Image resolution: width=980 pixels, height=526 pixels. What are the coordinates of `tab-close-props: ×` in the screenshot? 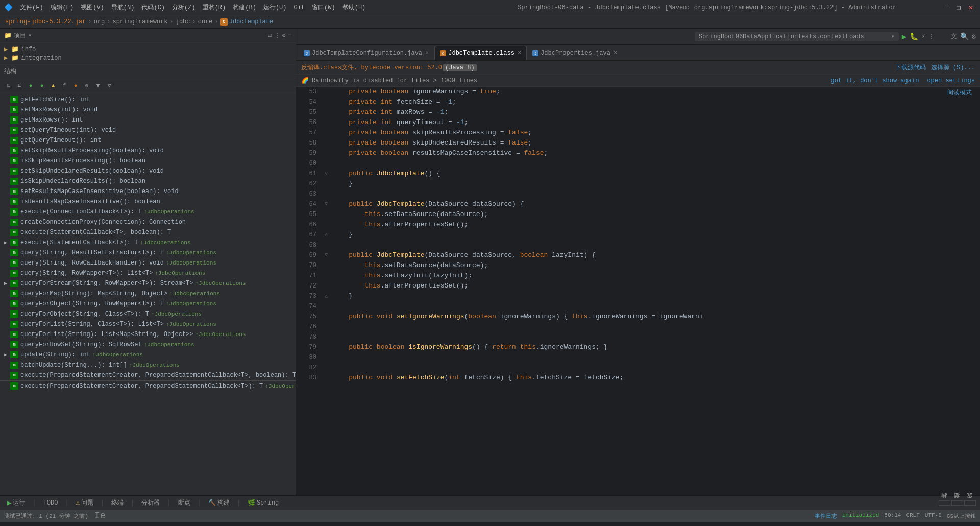 It's located at (616, 53).